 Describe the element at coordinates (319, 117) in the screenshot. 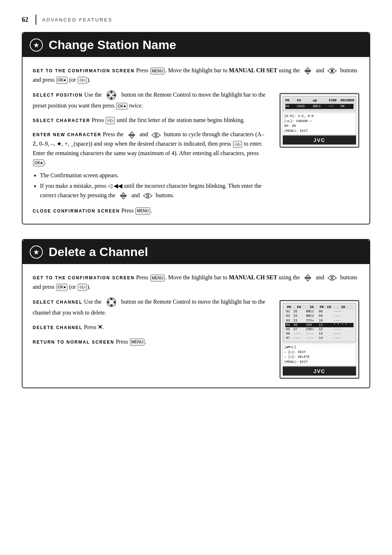

I see `tv-legend-item-1: [0–9]: A–Z, 0–9` at that location.